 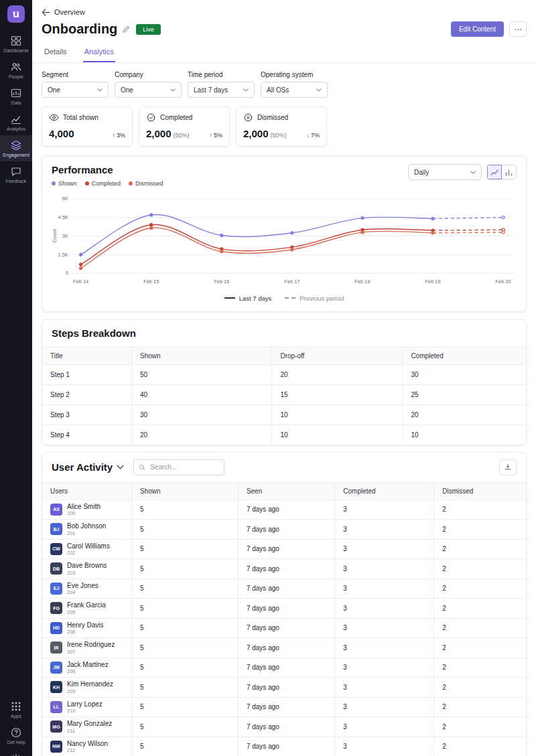 What do you see at coordinates (284, 727) in the screenshot?
I see `user-row: MG Mary Gonzalez 211 5 7 days ago 3 2` at bounding box center [284, 727].